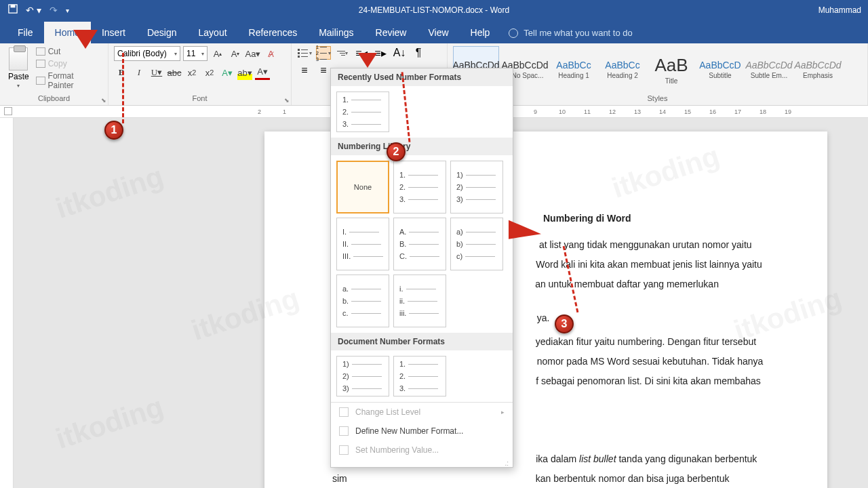 The height and width of the screenshot is (488, 868). What do you see at coordinates (418, 53) in the screenshot?
I see `show-marks-button: ¶` at bounding box center [418, 53].